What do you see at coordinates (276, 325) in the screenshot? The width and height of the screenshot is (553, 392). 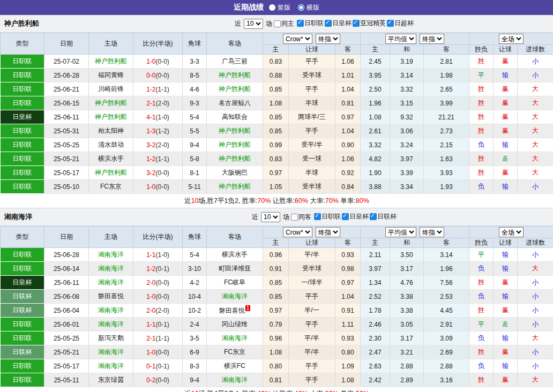 I see `handicap-home-odds: 0.79` at bounding box center [276, 325].